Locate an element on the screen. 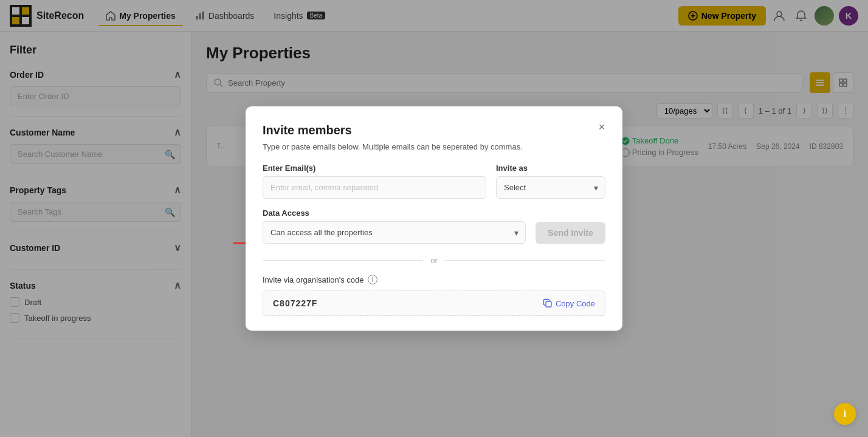 The height and width of the screenshot is (437, 868). info-icon: i is located at coordinates (373, 280).